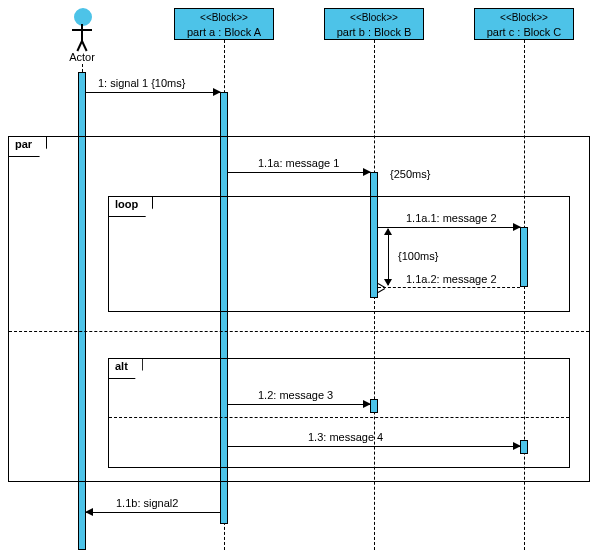 Image resolution: width=597 pixels, height=556 pixels. I want to click on fragment-par-tag: par, so click(28, 147).